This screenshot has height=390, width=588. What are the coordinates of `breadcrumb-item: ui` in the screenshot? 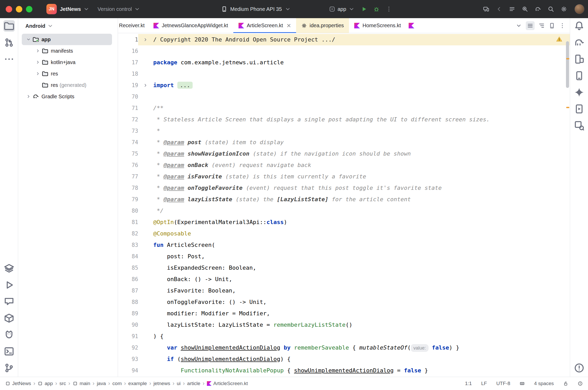 It's located at (179, 384).